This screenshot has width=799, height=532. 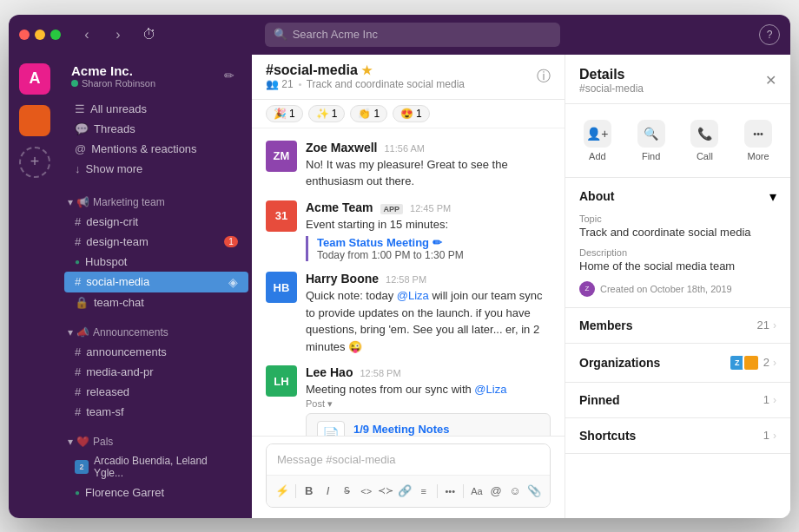 What do you see at coordinates (156, 109) in the screenshot?
I see `sidebar-item-all-unreads: ☰ All unreads` at bounding box center [156, 109].